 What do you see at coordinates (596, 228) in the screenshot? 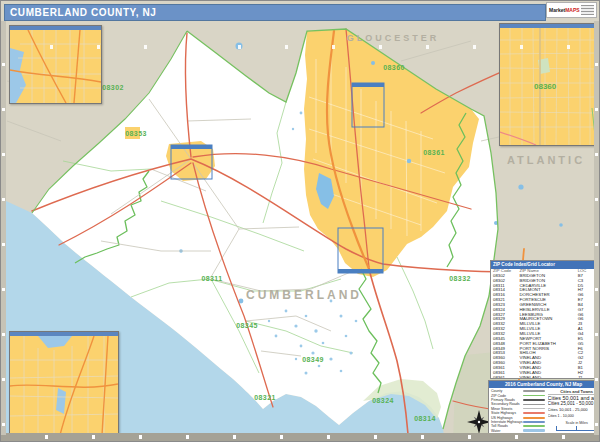
I see `grid-ticks-right` at bounding box center [596, 228].